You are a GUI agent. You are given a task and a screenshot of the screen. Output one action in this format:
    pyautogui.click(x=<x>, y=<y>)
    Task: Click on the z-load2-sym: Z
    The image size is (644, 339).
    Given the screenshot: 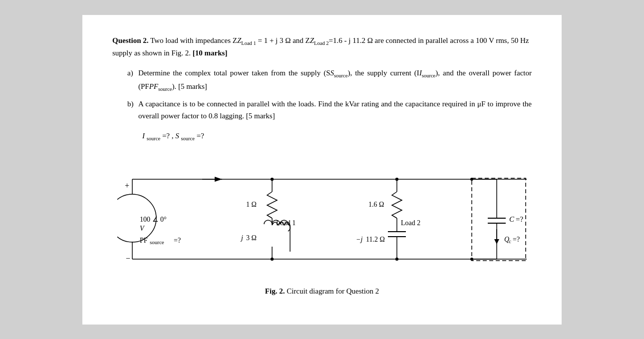 What is the action you would take?
    pyautogui.click(x=312, y=40)
    